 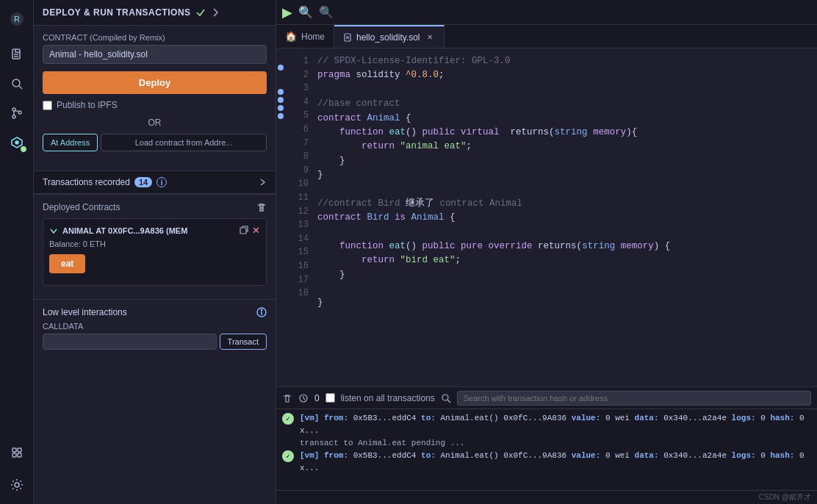 I want to click on zoom-in-icon: 🔍, so click(x=306, y=12).